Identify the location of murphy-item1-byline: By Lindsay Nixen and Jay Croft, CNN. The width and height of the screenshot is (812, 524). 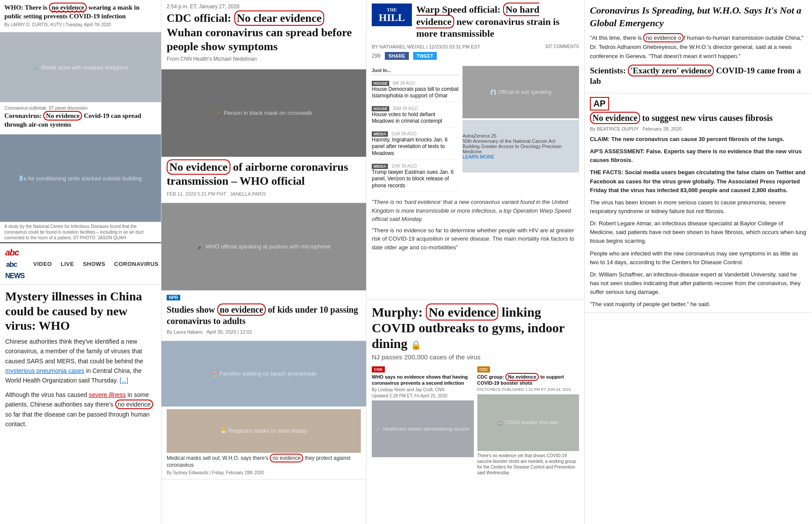
(423, 390).